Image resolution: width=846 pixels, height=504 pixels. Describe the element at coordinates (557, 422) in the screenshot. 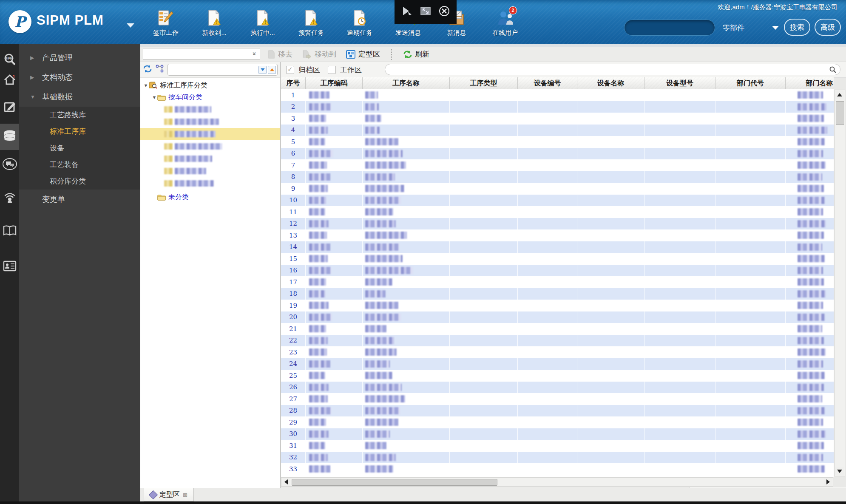

I see `table-row: 29` at that location.